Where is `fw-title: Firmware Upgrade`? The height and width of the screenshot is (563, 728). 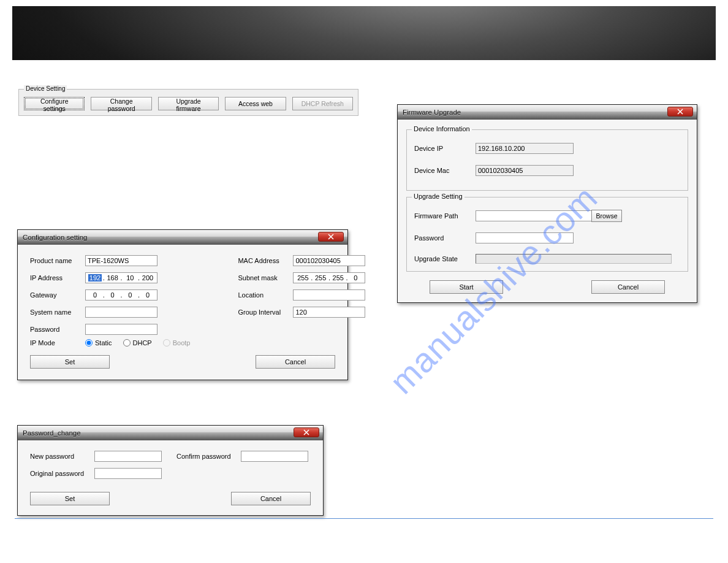
fw-title: Firmware Upgrade is located at coordinates (431, 112).